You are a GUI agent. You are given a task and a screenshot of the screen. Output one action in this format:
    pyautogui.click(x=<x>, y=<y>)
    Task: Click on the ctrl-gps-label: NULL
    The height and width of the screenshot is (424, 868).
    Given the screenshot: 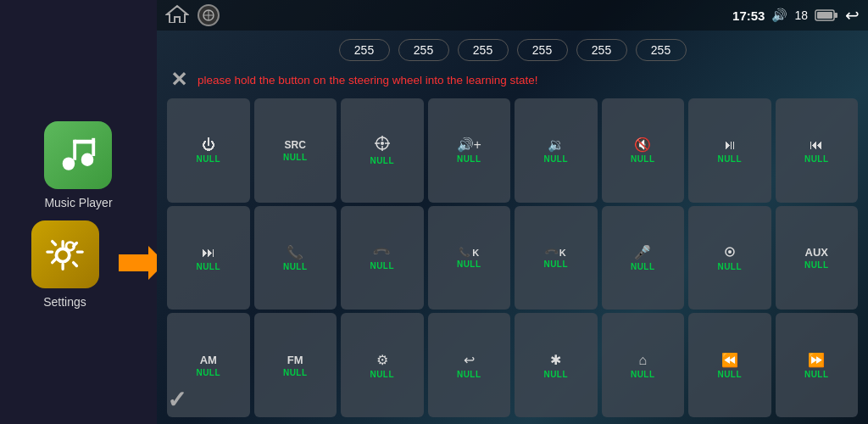 What is the action you would take?
    pyautogui.click(x=381, y=161)
    